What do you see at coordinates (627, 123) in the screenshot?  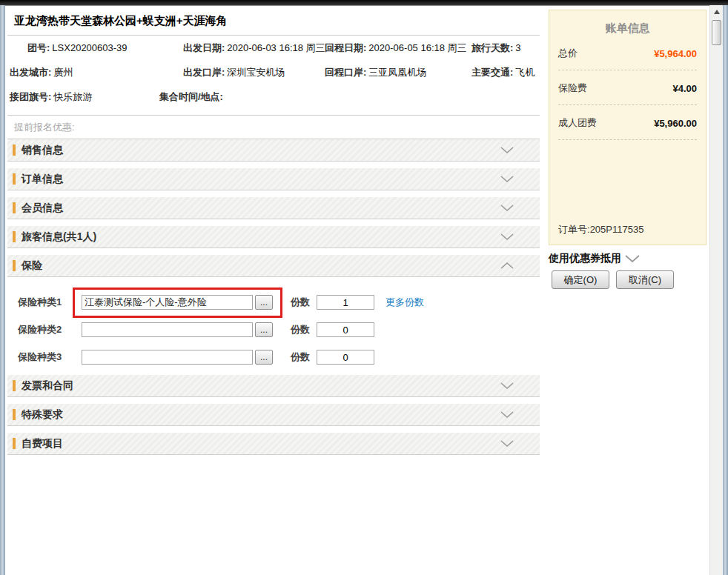 I see `bill-adult-fee-row: 成人团费 ¥5,960.00` at bounding box center [627, 123].